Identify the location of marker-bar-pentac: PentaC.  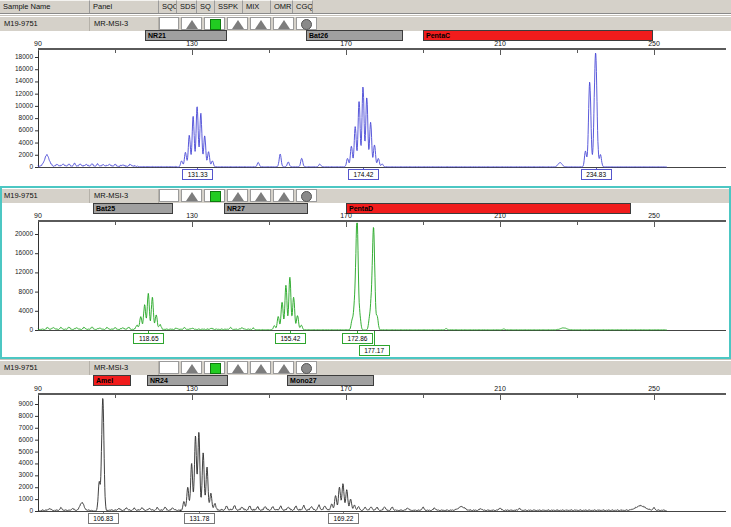
(538, 36).